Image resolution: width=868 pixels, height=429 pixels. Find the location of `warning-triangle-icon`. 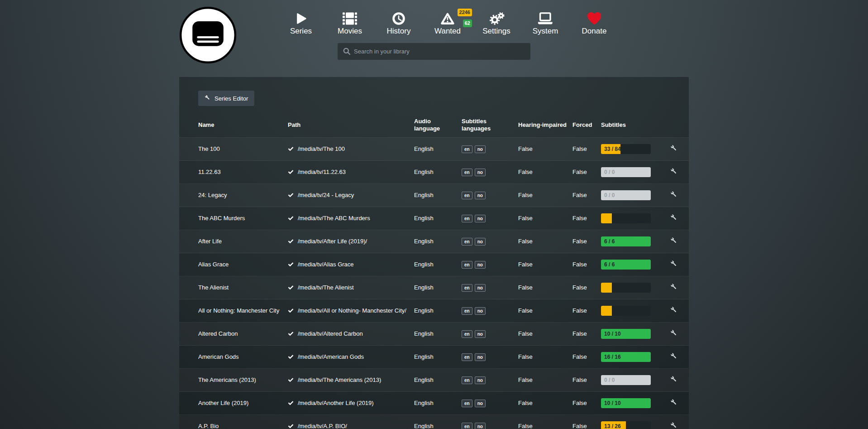

warning-triangle-icon is located at coordinates (448, 19).